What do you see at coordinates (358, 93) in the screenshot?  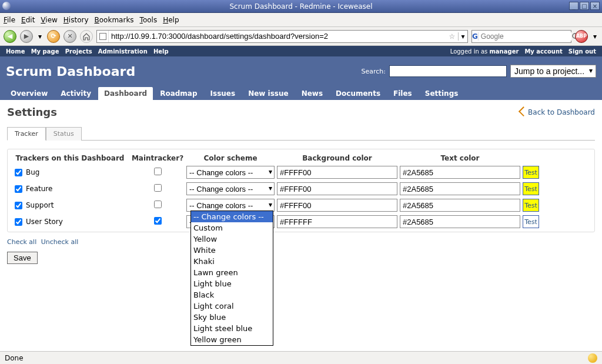 I see `nav-documents: Documents` at bounding box center [358, 93].